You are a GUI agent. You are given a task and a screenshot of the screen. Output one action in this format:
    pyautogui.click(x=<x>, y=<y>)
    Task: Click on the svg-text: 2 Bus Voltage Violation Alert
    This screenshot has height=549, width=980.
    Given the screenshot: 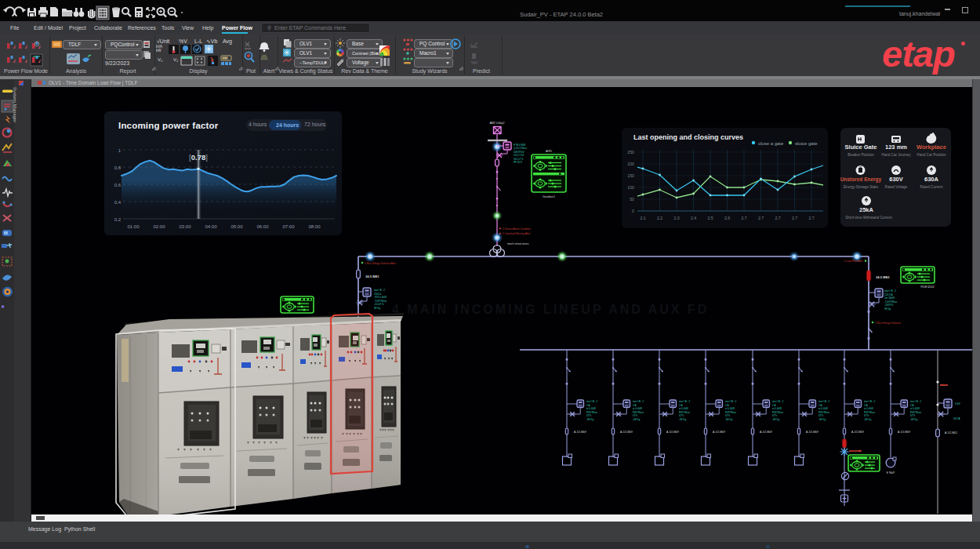 What is the action you would take?
    pyautogui.click(x=380, y=264)
    